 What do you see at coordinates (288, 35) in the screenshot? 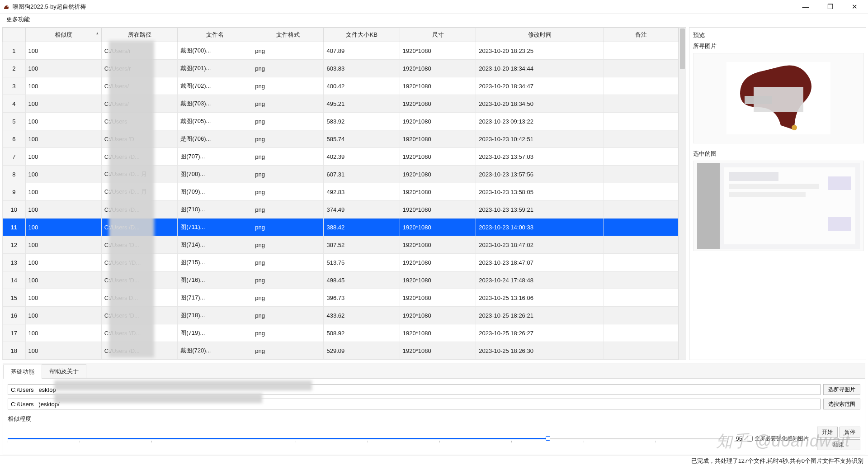
I see `col-format: 文件格式` at bounding box center [288, 35].